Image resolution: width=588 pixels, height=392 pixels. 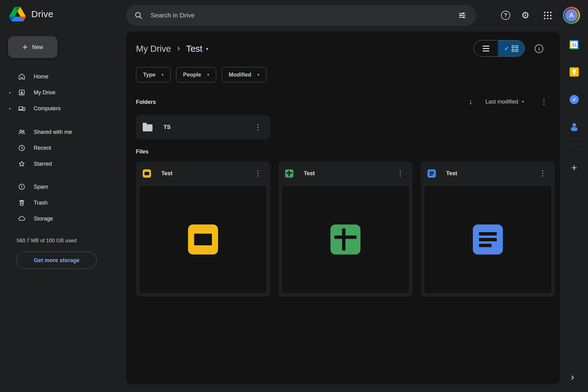 What do you see at coordinates (53, 203) in the screenshot?
I see `sidebar-item-trash: Trash` at bounding box center [53, 203].